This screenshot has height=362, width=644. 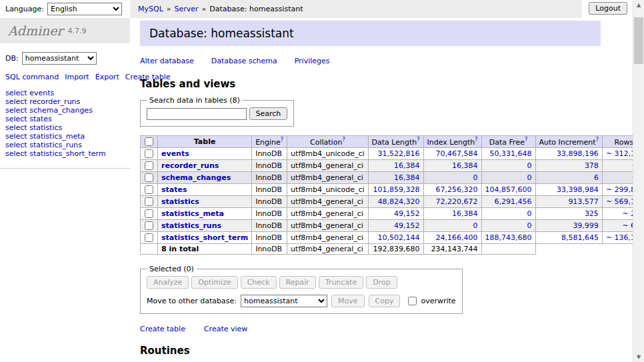 What do you see at coordinates (244, 61) in the screenshot?
I see `db-nav-link: Database schema` at bounding box center [244, 61].